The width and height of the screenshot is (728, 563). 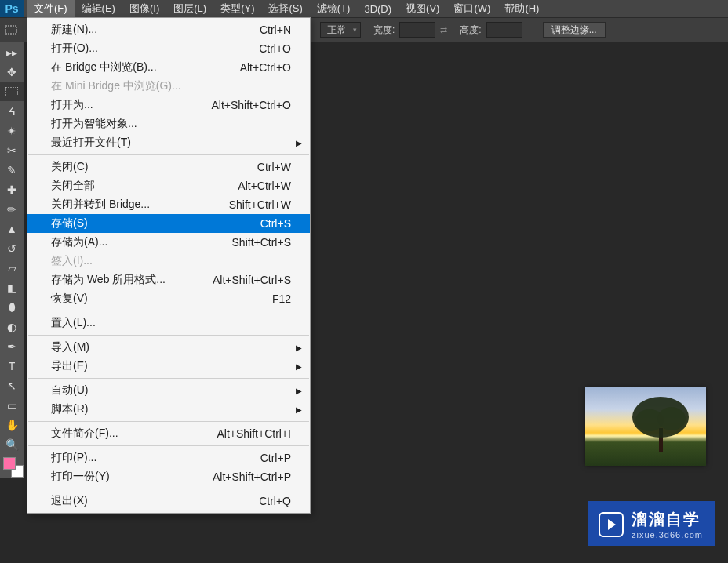 What do you see at coordinates (265, 67) in the screenshot?
I see `menu-item-shortcut: Alt+Ctrl+O` at bounding box center [265, 67].